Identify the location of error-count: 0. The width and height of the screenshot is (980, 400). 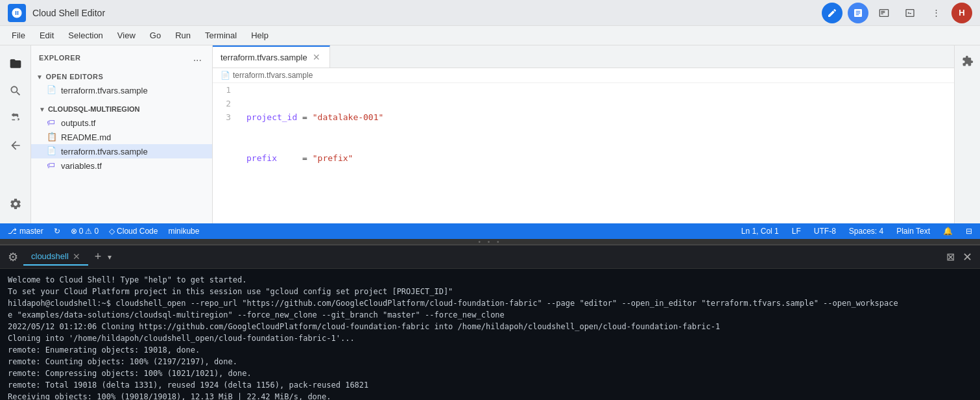
(82, 231).